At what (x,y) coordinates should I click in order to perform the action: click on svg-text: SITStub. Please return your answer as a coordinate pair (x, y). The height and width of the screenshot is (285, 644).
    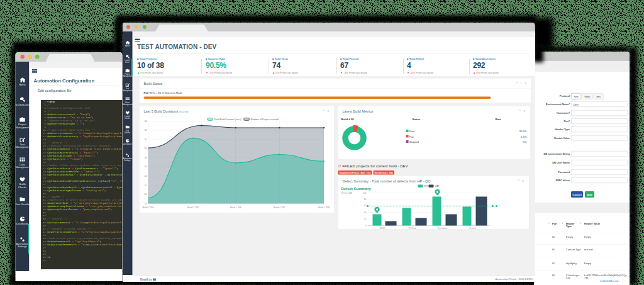
    Looking at the image, I should click on (412, 228).